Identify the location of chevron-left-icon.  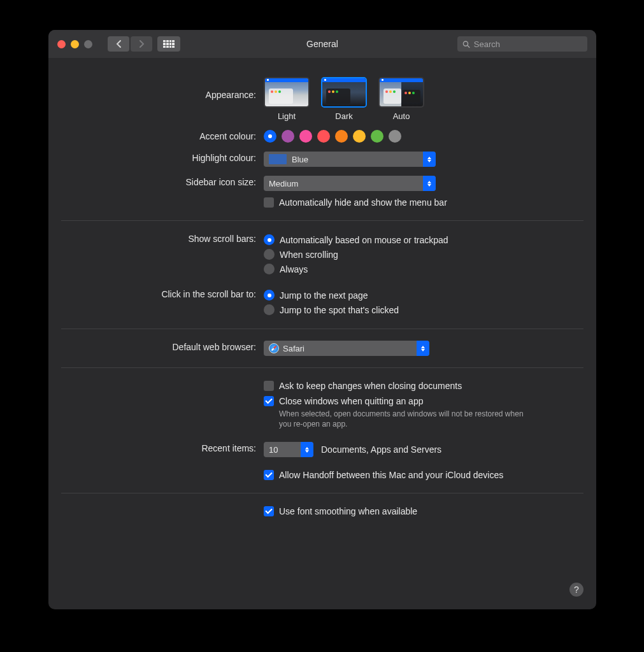
(118, 44).